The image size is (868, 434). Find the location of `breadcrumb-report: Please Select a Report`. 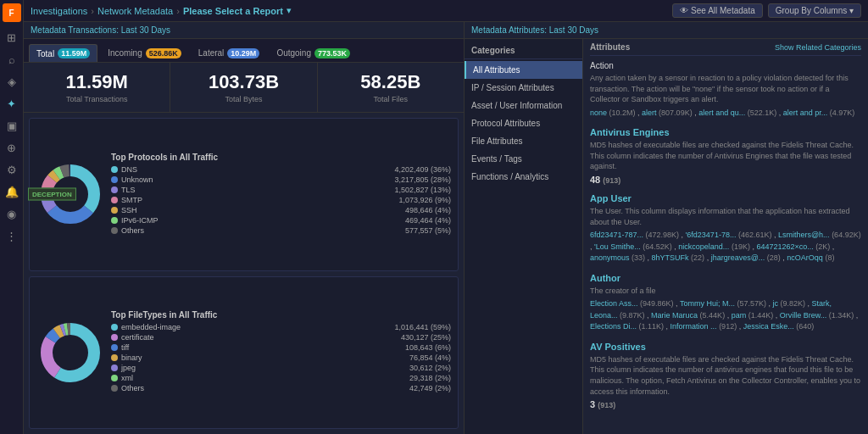

breadcrumb-report: Please Select a Report is located at coordinates (233, 11).